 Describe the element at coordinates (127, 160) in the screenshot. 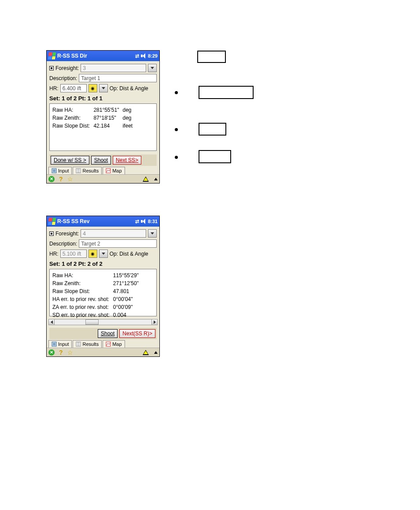

I see `next-ss-button: Next SS>` at that location.